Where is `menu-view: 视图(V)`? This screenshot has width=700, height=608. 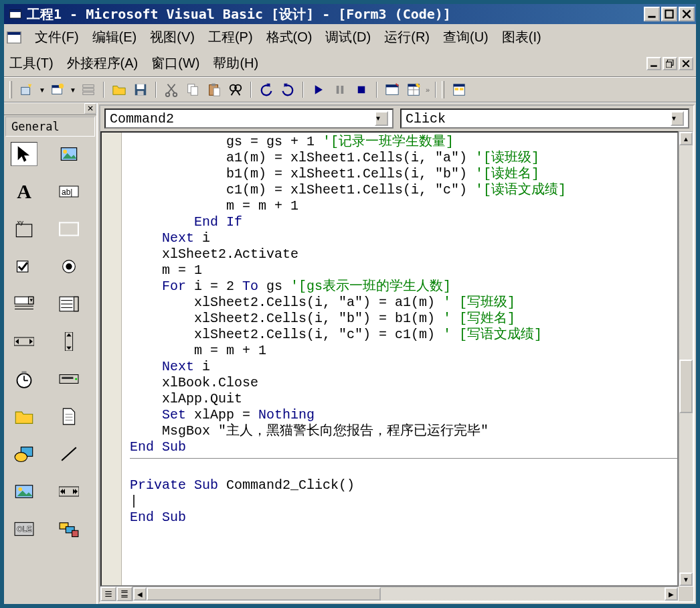 menu-view: 视图(V) is located at coordinates (173, 37).